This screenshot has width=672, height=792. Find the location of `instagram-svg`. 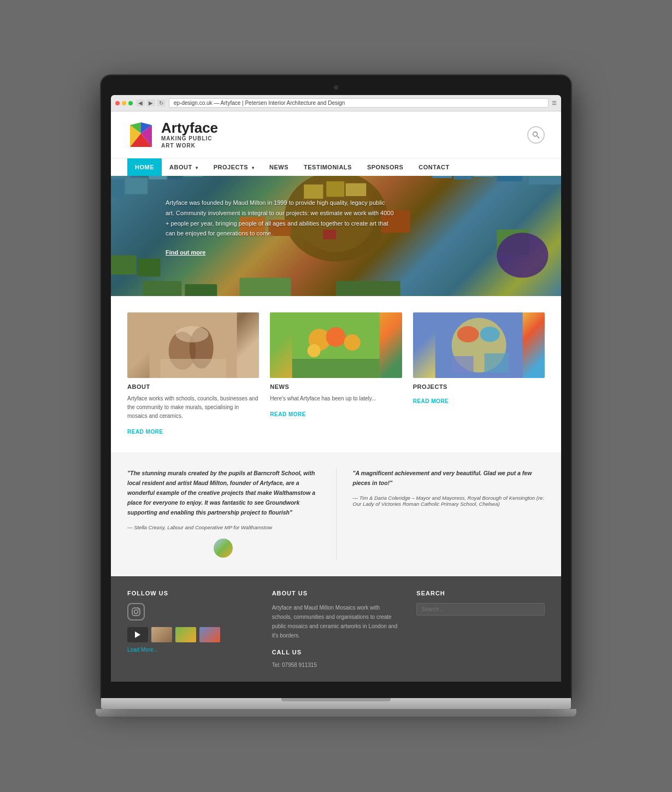

instagram-svg is located at coordinates (136, 612).